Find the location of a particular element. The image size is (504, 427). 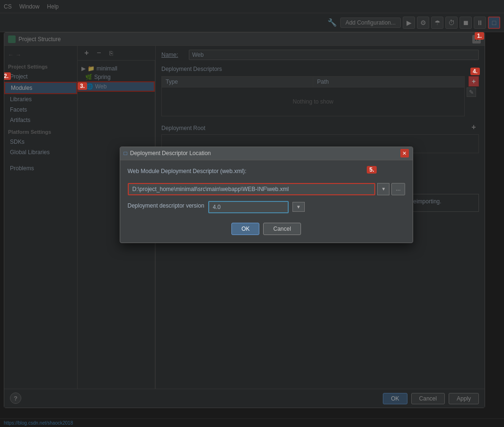

descriptor-version-label: Deployment descriptor version is located at coordinates (166, 206).